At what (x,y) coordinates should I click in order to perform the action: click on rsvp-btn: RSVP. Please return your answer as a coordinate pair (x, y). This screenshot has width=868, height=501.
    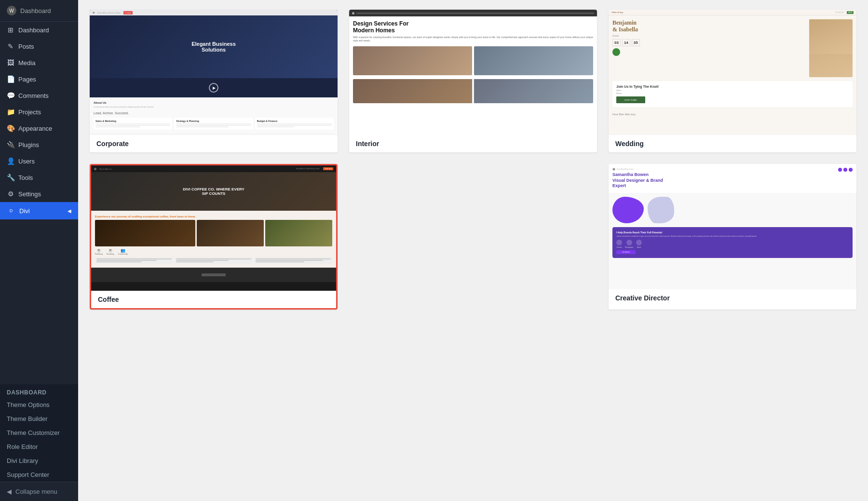
    Looking at the image, I should click on (850, 13).